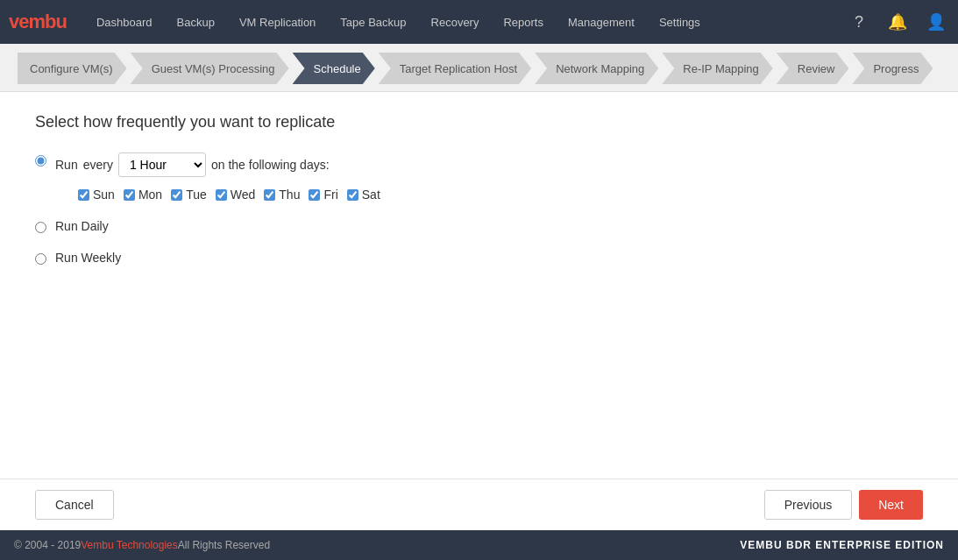  Describe the element at coordinates (40, 228) in the screenshot. I see `run-daily-radio` at that location.